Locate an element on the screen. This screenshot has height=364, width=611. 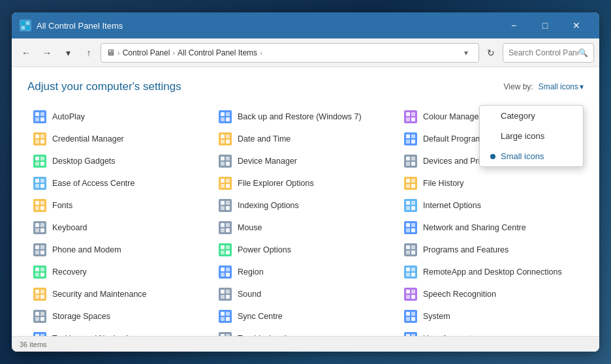
list-item: Ease of Access Centre is located at coordinates (120, 183).